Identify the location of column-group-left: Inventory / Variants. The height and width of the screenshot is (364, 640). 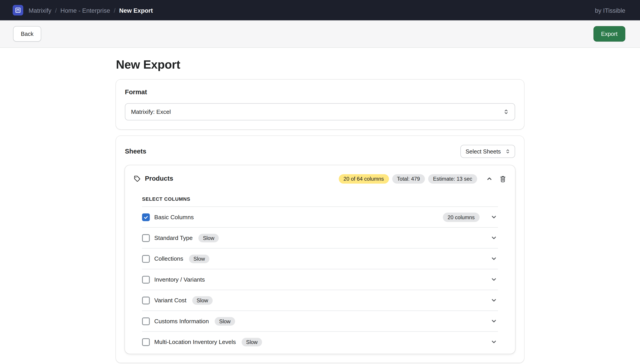
(174, 280).